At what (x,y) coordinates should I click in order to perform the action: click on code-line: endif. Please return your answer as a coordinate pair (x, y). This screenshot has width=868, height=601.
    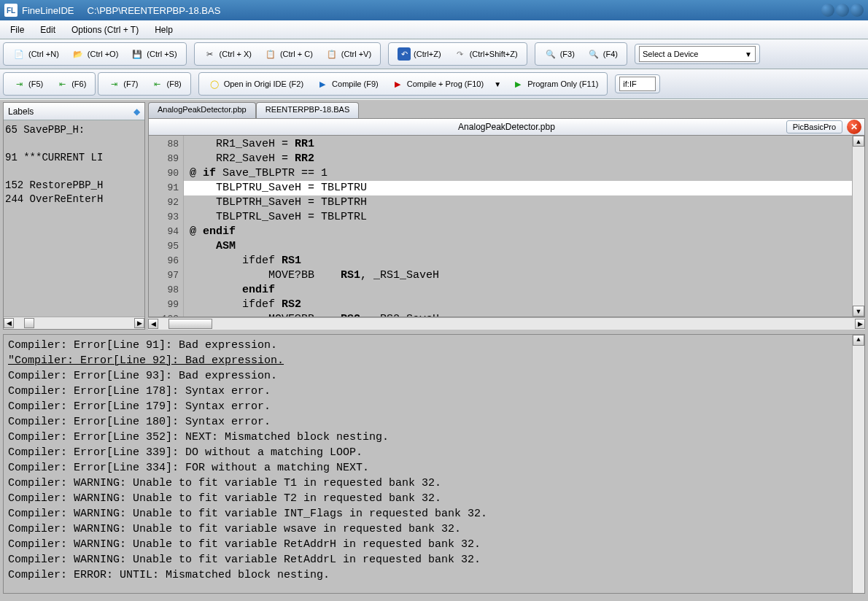
    Looking at the image, I should click on (518, 290).